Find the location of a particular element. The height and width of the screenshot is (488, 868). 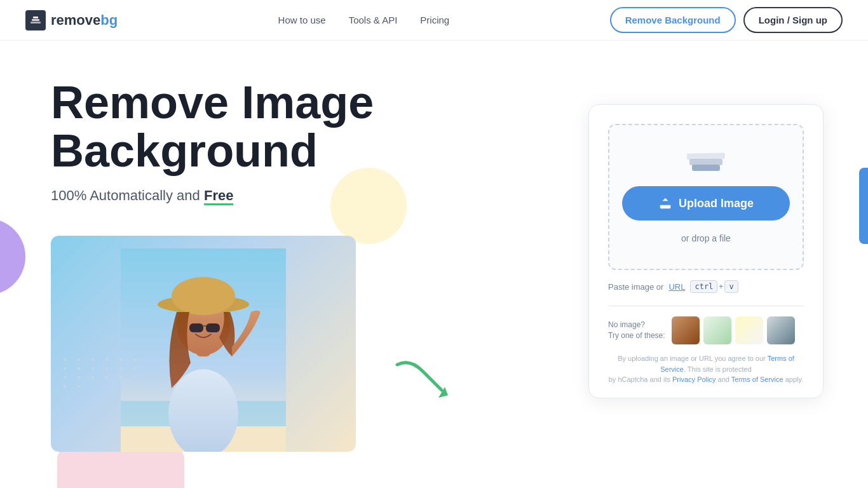

green-arrow is located at coordinates (423, 379).